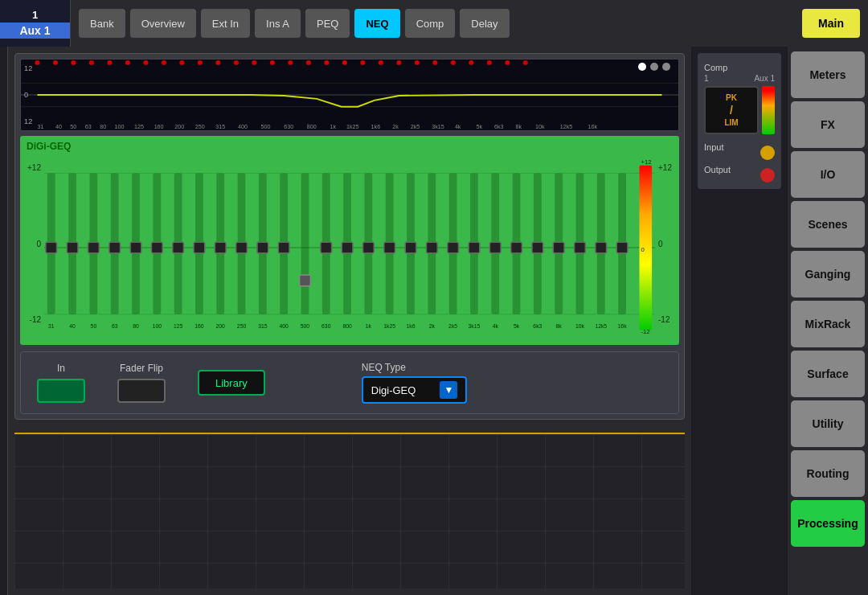 The image size is (868, 595). What do you see at coordinates (415, 383) in the screenshot?
I see `neq-type-control: NEQ Type Digi-GEQ ▼` at bounding box center [415, 383].